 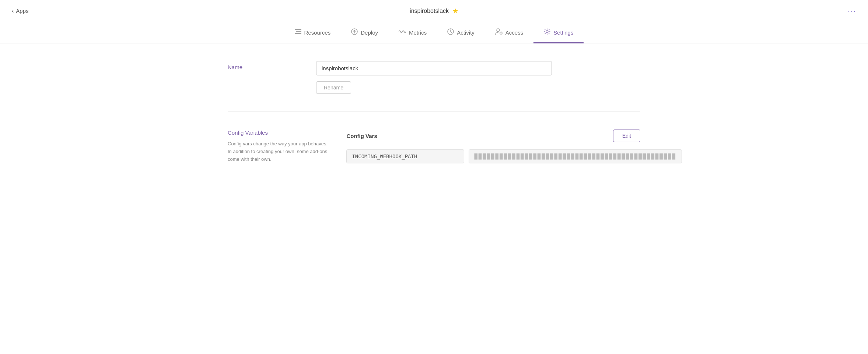 What do you see at coordinates (369, 32) in the screenshot?
I see `tab-deploy-label: Deploy` at bounding box center [369, 32].